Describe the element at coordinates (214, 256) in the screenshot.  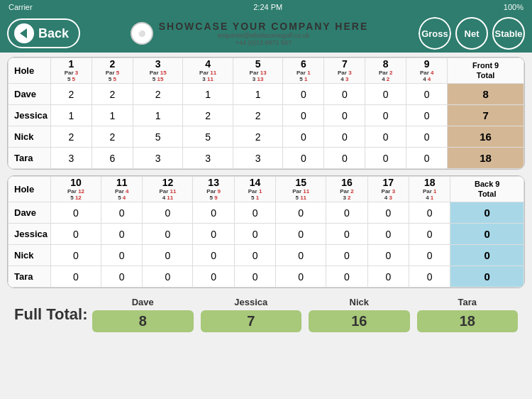
I see `back9-score-nick-hole-13: 0` at that location.